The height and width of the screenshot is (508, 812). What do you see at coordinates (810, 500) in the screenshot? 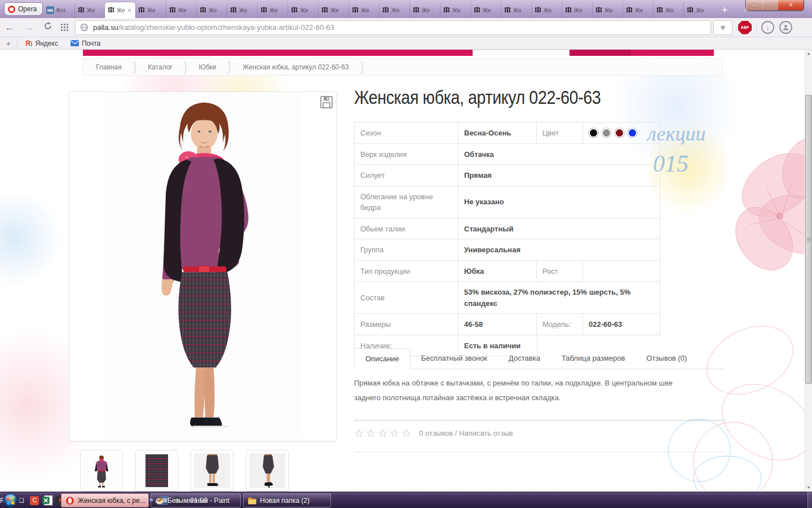
I see `show-desktop-button` at bounding box center [810, 500].